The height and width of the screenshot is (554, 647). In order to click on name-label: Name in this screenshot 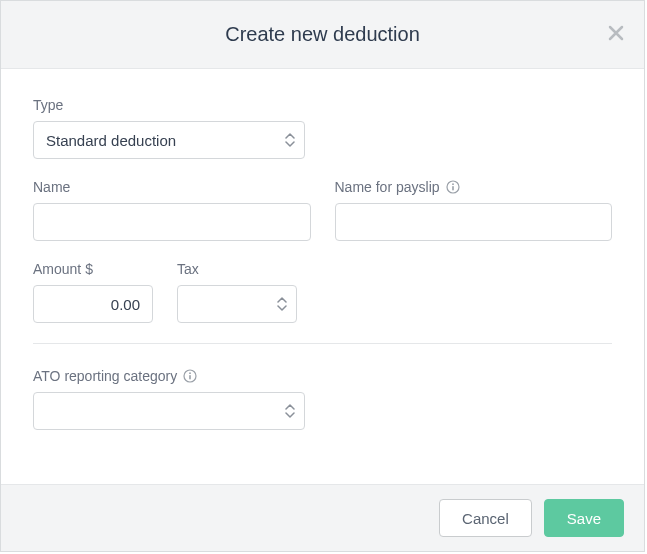, I will do `click(172, 187)`.